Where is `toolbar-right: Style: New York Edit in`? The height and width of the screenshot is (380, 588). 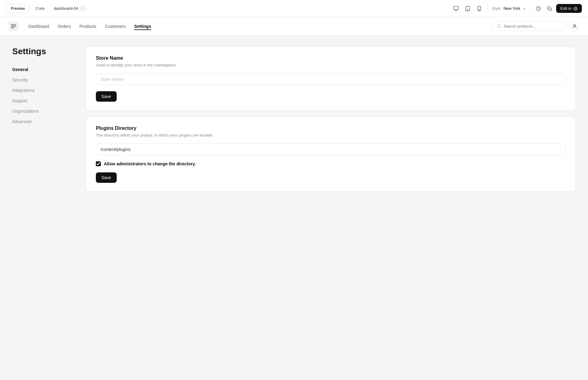
toolbar-right: Style: New York Edit in is located at coordinates (517, 9).